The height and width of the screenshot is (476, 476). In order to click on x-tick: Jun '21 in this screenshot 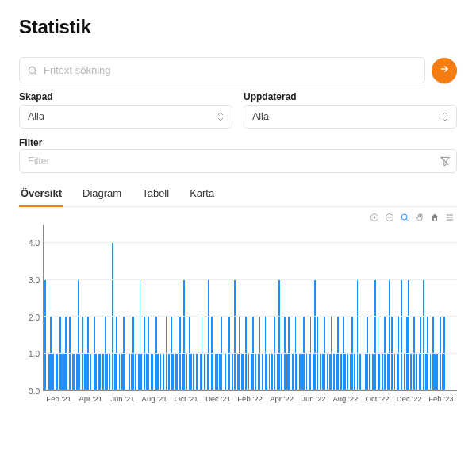, I will do `click(122, 398)`.